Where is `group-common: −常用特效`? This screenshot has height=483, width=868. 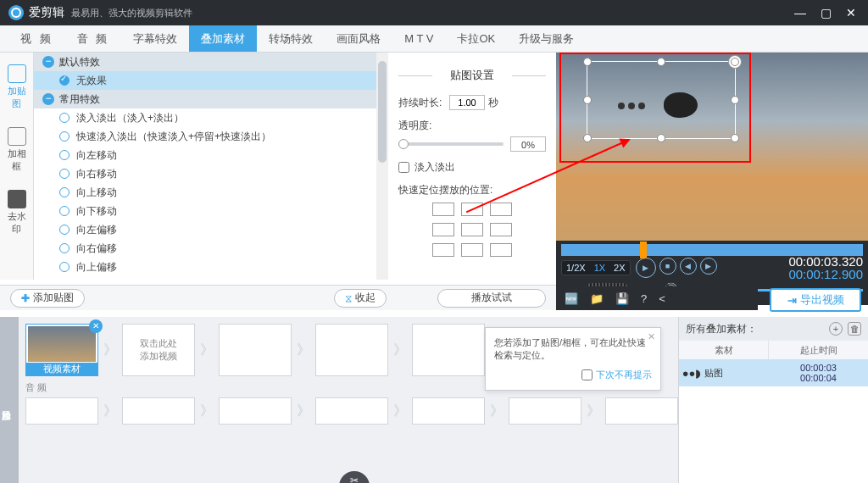 group-common: −常用特效 is located at coordinates (211, 99).